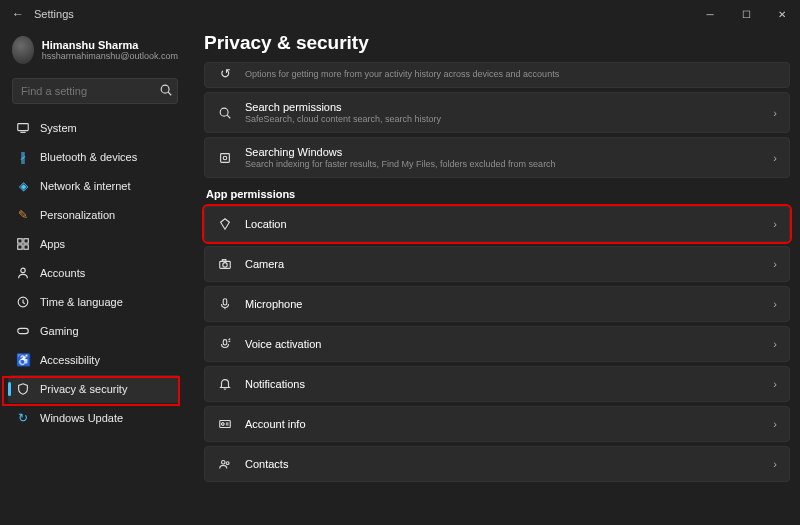  What do you see at coordinates (23, 50) in the screenshot?
I see `avatar` at bounding box center [23, 50].